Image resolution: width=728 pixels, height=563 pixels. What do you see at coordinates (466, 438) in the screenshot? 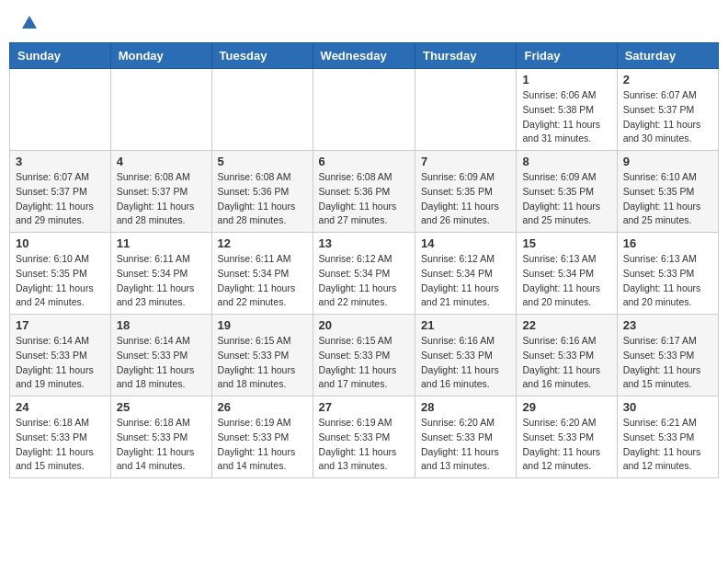
I see `calendar-cell: 28Sunrise: 6:20 AM Sunset: 5:33 PM Dayli…` at bounding box center [466, 438].